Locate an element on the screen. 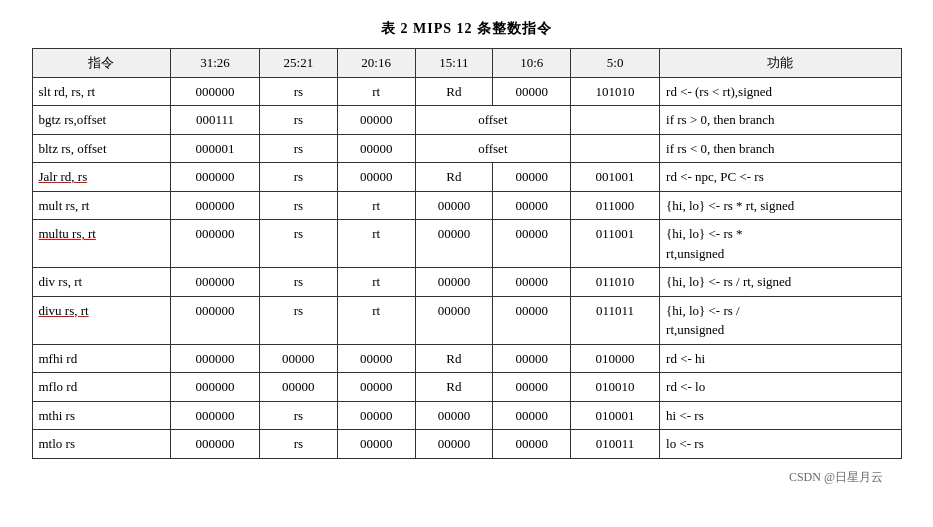 The height and width of the screenshot is (527, 933). col-header-15-11: 15:11 is located at coordinates (454, 64).